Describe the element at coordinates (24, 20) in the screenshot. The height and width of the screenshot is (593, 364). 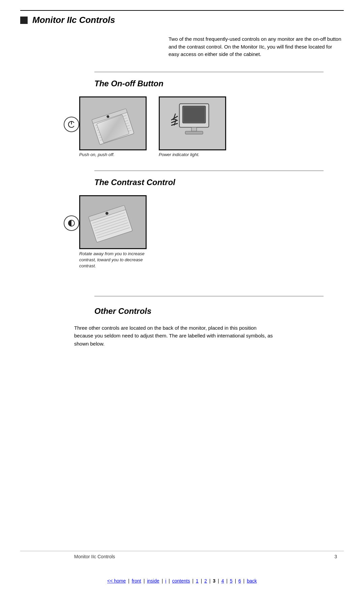
I see `header-square` at that location.